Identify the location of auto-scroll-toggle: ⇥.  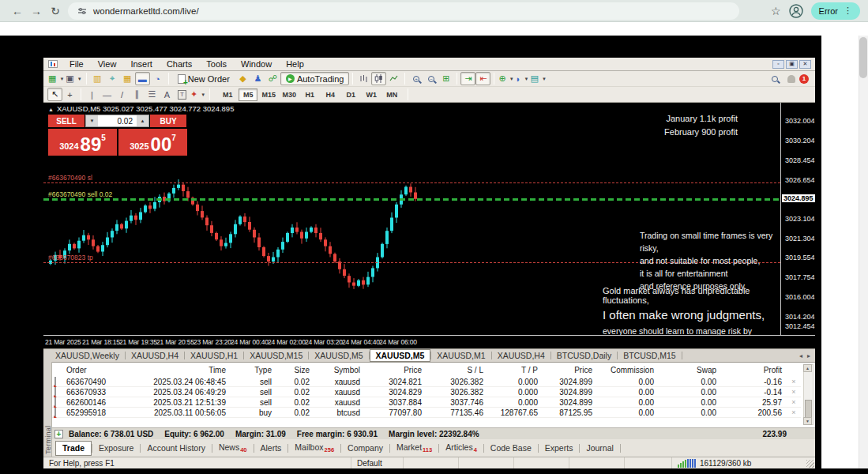
(468, 79).